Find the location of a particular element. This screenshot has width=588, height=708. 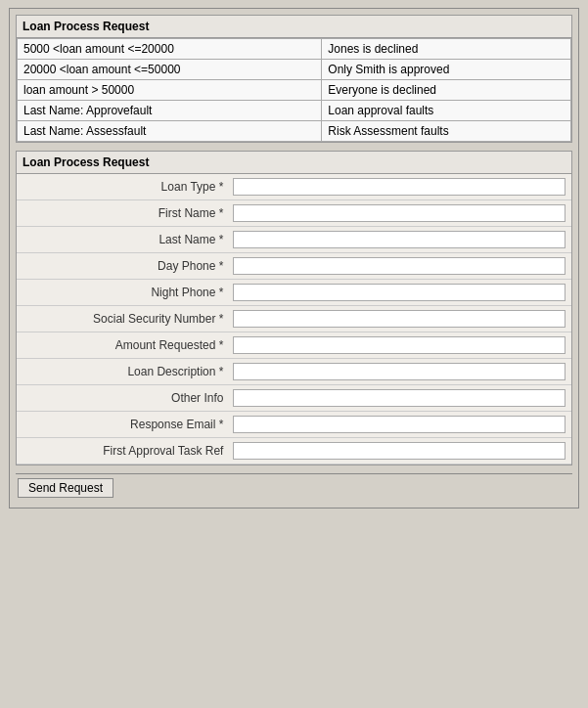

rule-condition: Last Name: Assessfault is located at coordinates (170, 131).